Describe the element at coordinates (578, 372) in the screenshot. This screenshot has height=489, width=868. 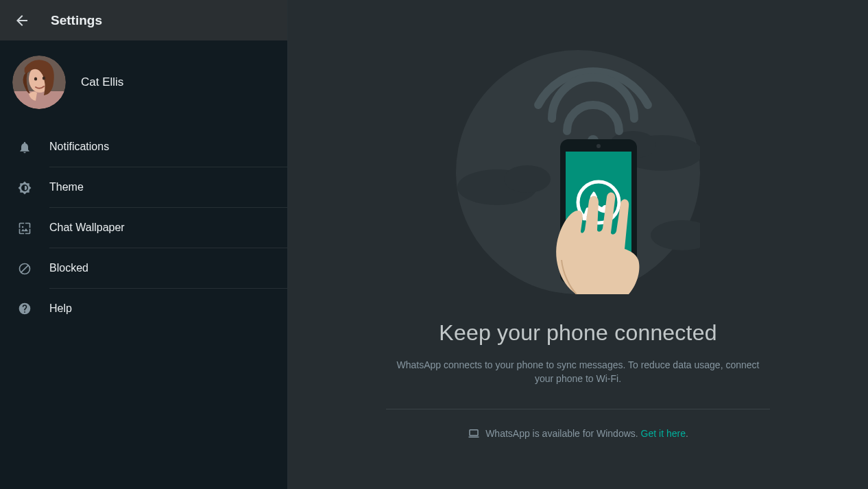
I see `hero-subtitle: WhatsApp connects to your phone to sync …` at that location.